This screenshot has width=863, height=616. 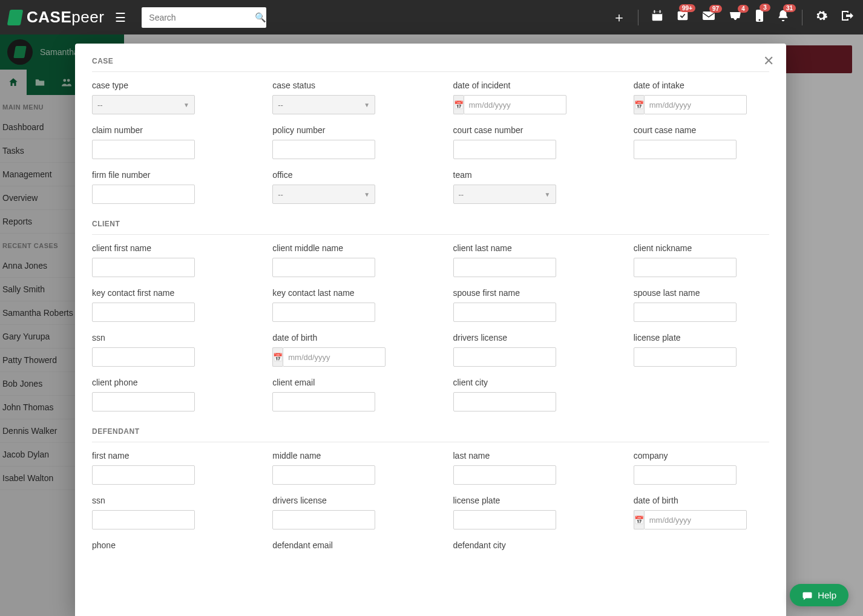 I want to click on label: case status, so click(x=340, y=85).